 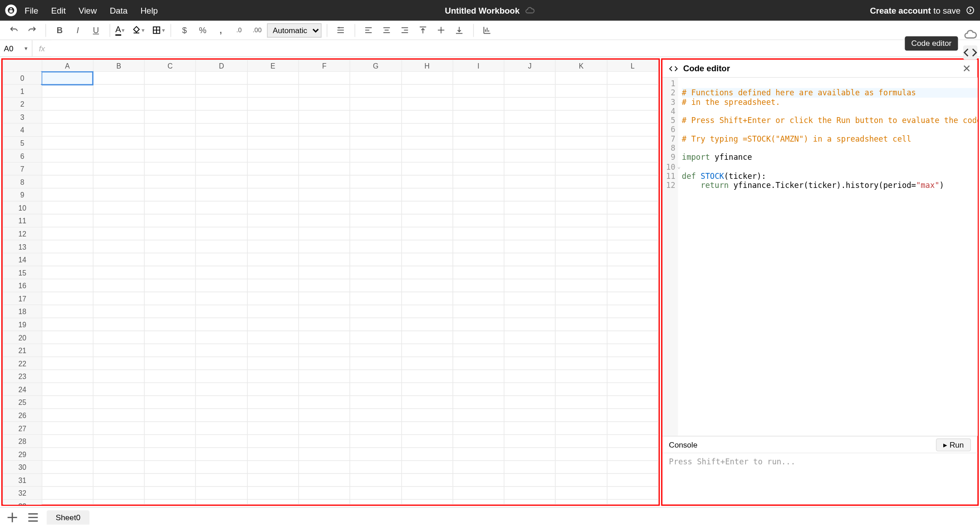 I want to click on bold-button: B, so click(x=60, y=30).